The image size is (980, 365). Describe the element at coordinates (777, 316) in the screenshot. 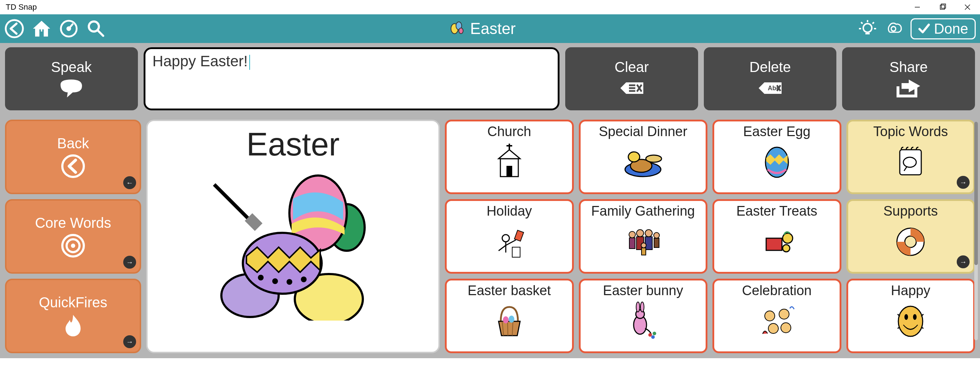

I see `cell-celebration: Celebration` at that location.